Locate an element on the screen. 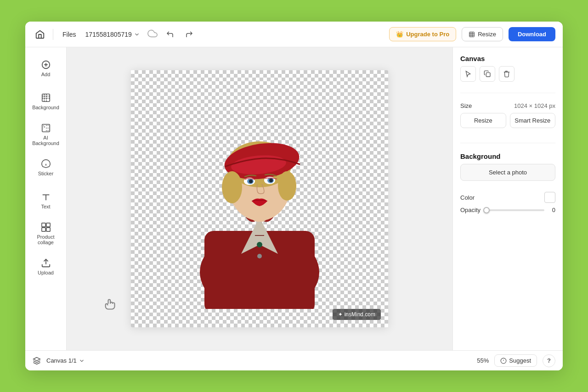 This screenshot has width=588, height=392. filename-button: 1715581805719 is located at coordinates (113, 34).